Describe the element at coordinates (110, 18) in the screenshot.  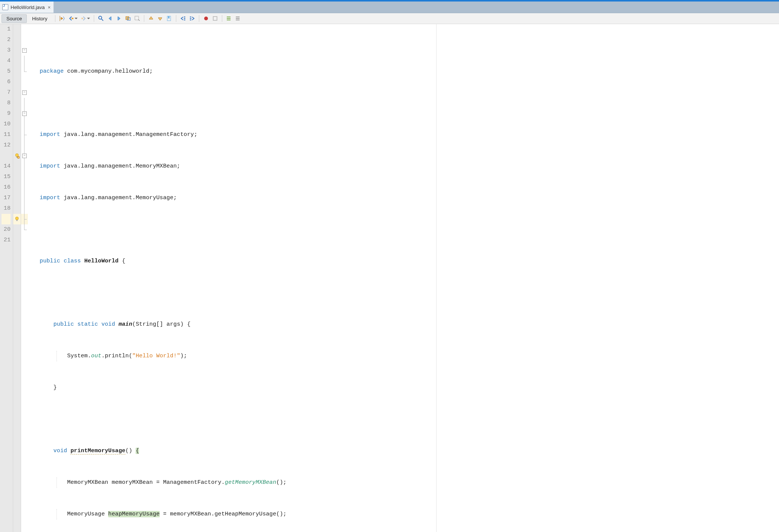
I see `find-previous-button` at that location.